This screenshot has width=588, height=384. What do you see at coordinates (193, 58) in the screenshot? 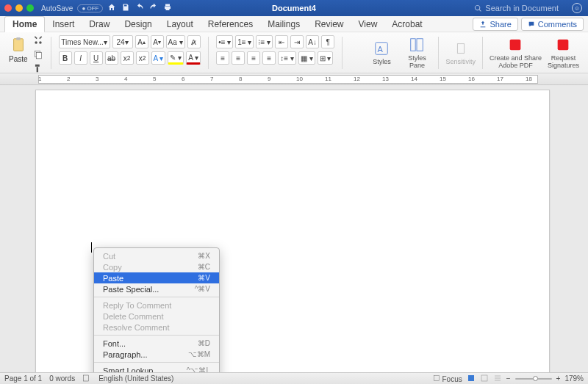
I see `font-color-icon: A ▾` at bounding box center [193, 58].